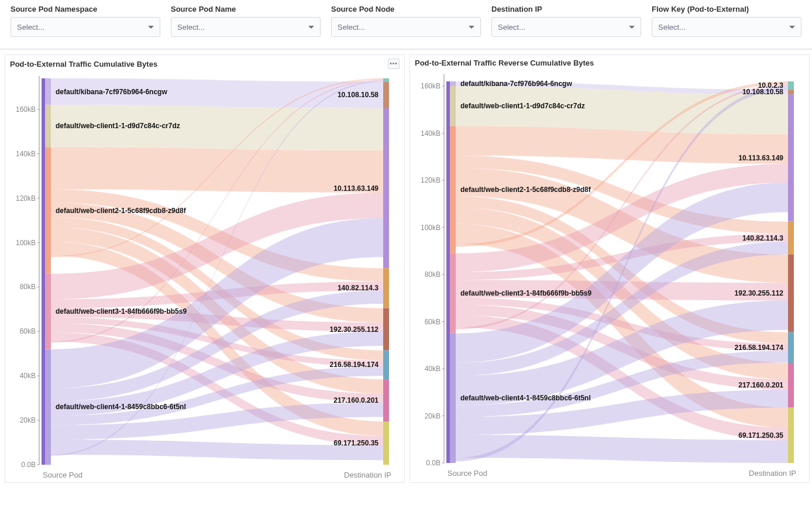 The height and width of the screenshot is (518, 812). I want to click on filter-label: Flow Key (Pod-to-External), so click(727, 9).